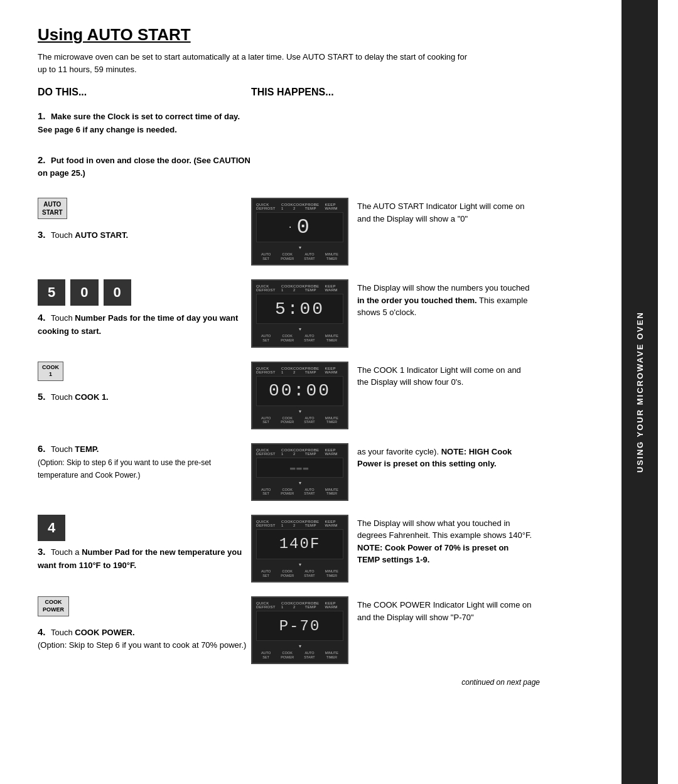  What do you see at coordinates (300, 309) in the screenshot?
I see `screen-4: 5:00` at bounding box center [300, 309].